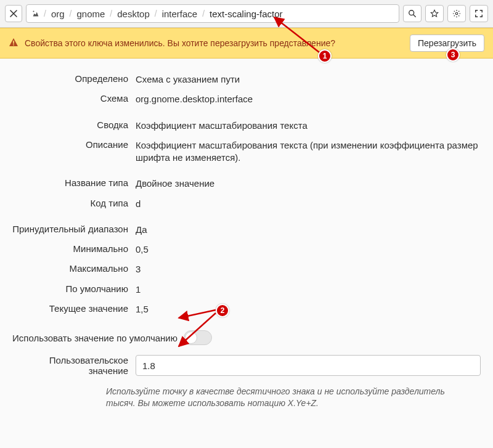 Image resolution: width=493 pixels, height=448 pixels. I want to click on label-type-code: Код типа, so click(74, 203).